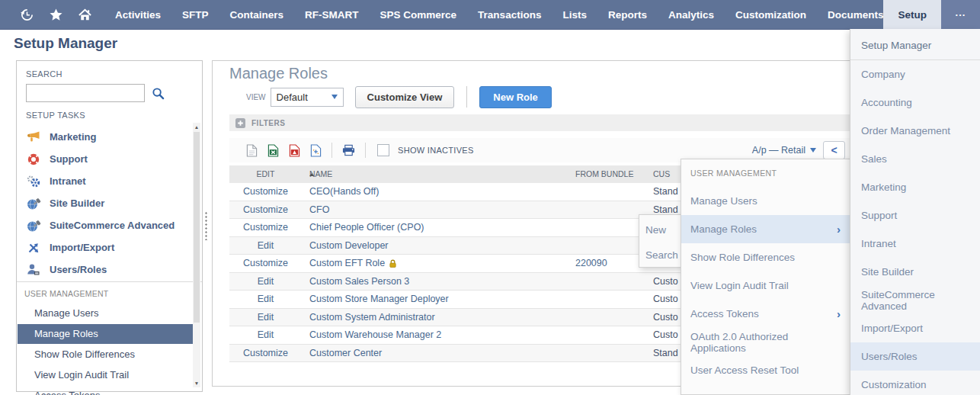  Describe the element at coordinates (405, 98) in the screenshot. I see `customize-view-button: Customize View` at that location.